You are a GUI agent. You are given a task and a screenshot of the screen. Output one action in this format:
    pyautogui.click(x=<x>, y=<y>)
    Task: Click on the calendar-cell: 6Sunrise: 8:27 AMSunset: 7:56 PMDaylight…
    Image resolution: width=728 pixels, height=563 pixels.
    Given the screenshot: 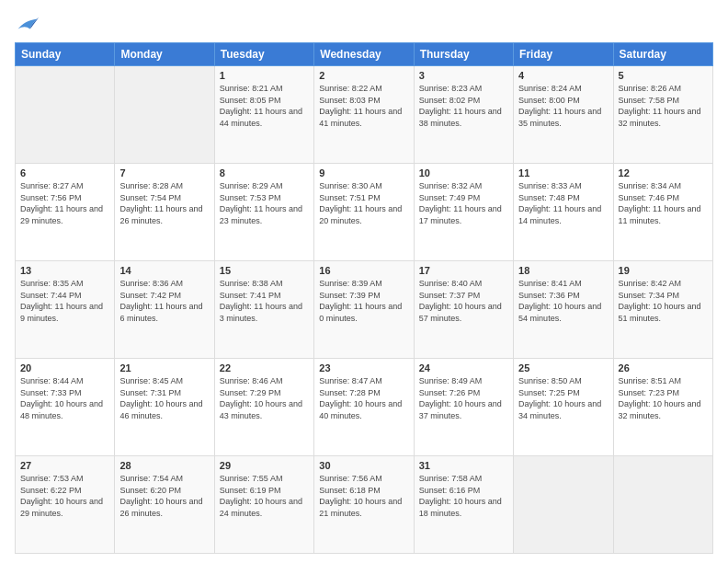 What is the action you would take?
    pyautogui.click(x=65, y=213)
    